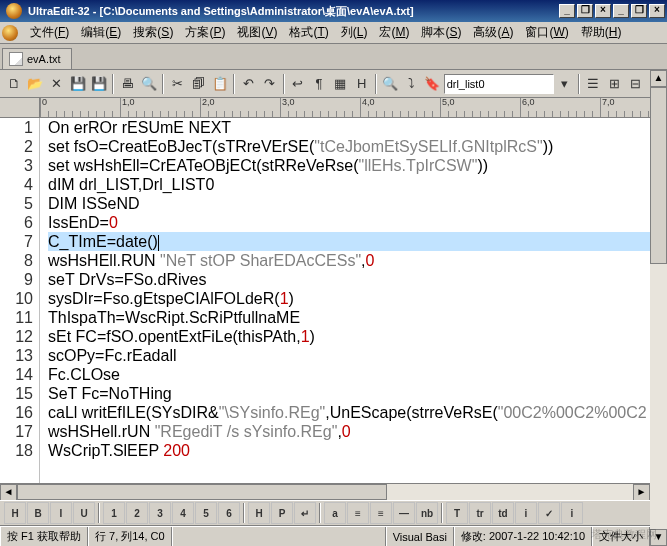 This screenshot has width=667, height=546. I want to click on code-line: seT DrVs=FSo.dRives, so click(349, 280).